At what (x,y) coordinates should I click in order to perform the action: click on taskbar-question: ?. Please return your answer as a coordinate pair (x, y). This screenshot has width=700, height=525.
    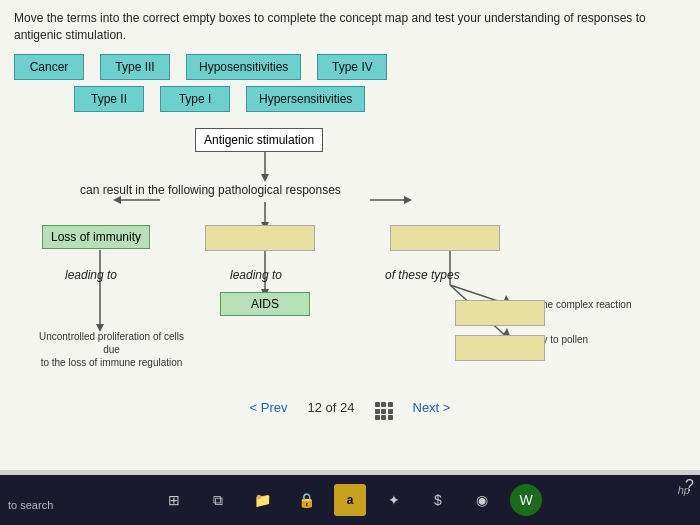
    Looking at the image, I should click on (690, 486).